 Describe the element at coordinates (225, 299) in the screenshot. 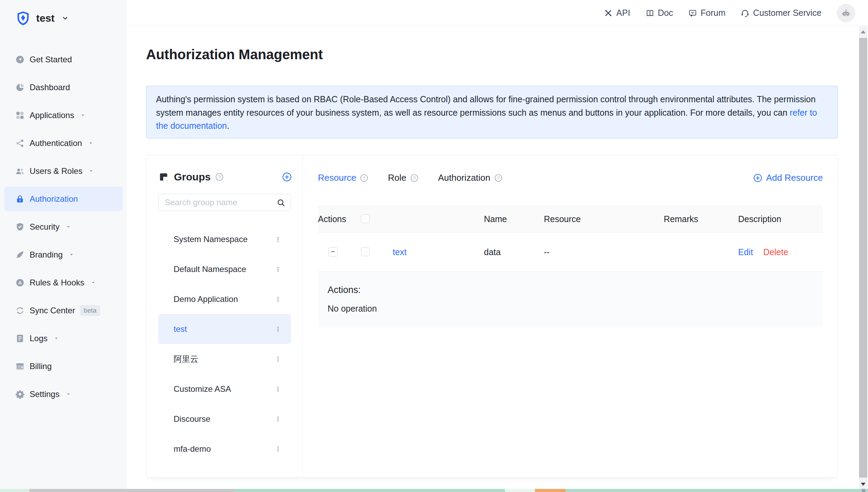

I see `group-list-item: Demo Application` at that location.